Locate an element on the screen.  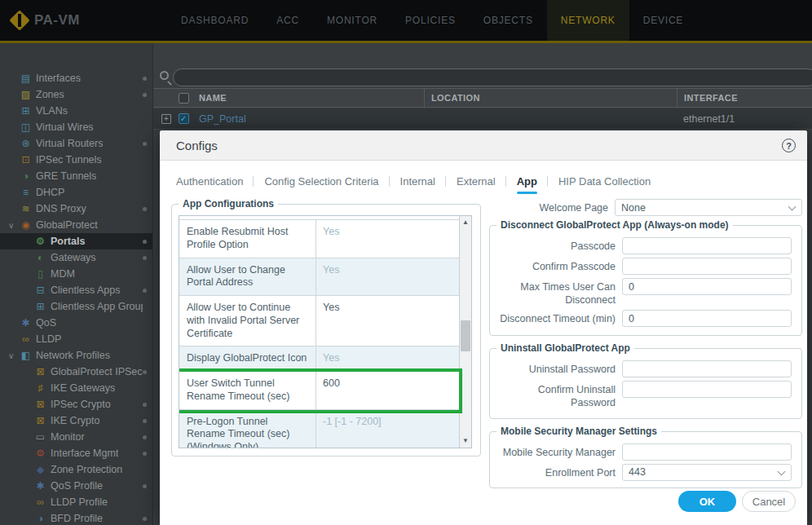
sidebar-item: ◫ Virtual Wires is located at coordinates (77, 127).